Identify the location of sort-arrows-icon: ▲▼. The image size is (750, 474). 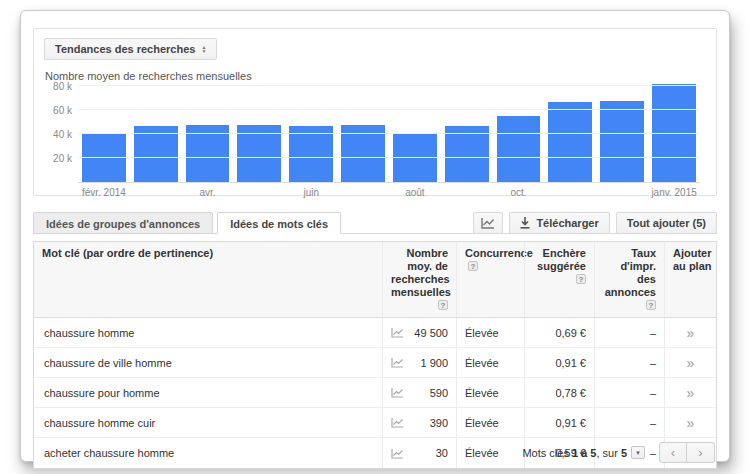
(204, 49).